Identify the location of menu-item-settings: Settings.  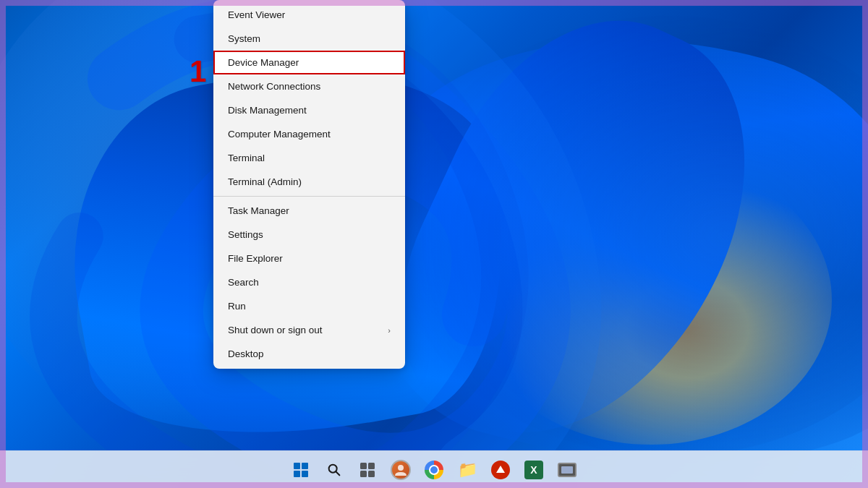
(310, 234).